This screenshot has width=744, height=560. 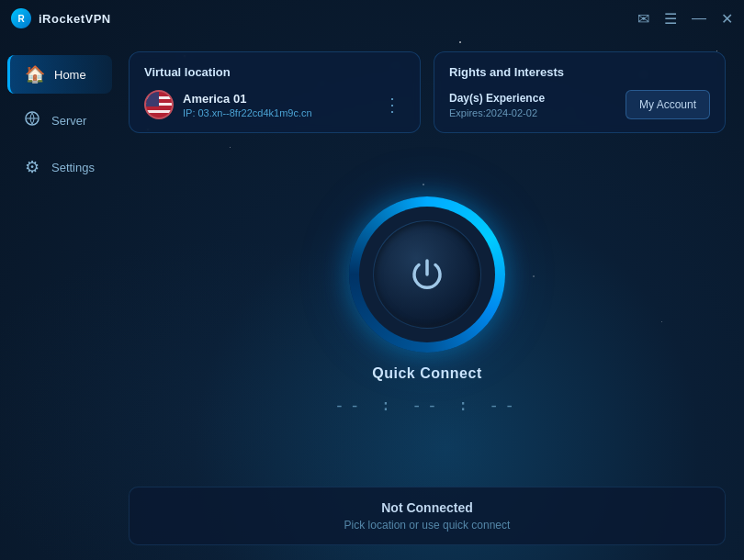 I want to click on status-bar: Not Connected Pick location or use quick…, so click(x=427, y=516).